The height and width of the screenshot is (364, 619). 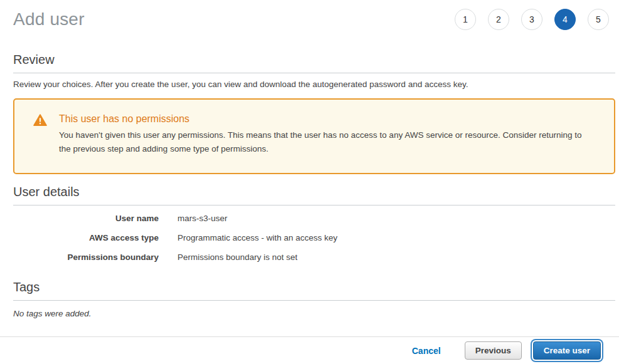 What do you see at coordinates (40, 122) in the screenshot?
I see `warning-triangle-icon` at bounding box center [40, 122].